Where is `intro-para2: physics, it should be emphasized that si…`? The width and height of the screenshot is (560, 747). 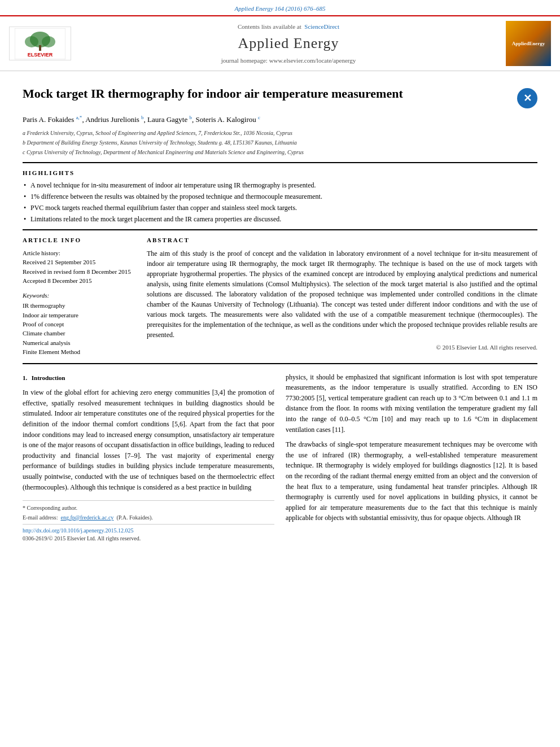 intro-para2: physics, it should be emphasized that si… is located at coordinates (412, 404).